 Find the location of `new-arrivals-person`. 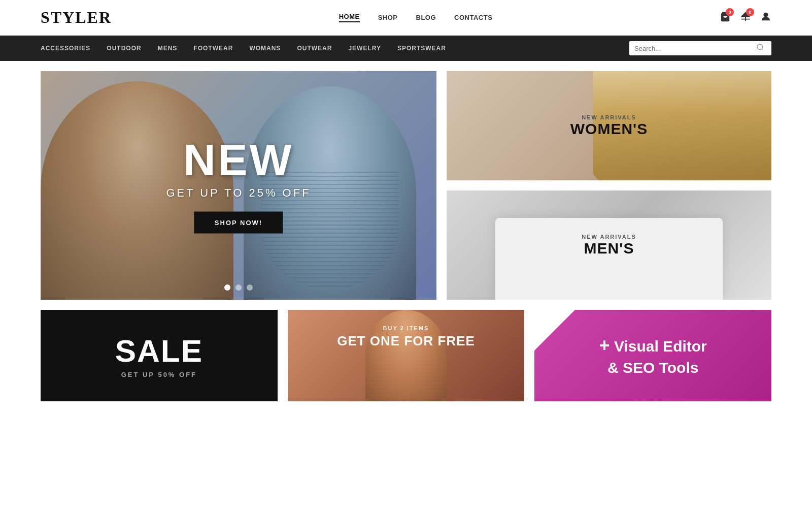

new-arrivals-person is located at coordinates (406, 356).